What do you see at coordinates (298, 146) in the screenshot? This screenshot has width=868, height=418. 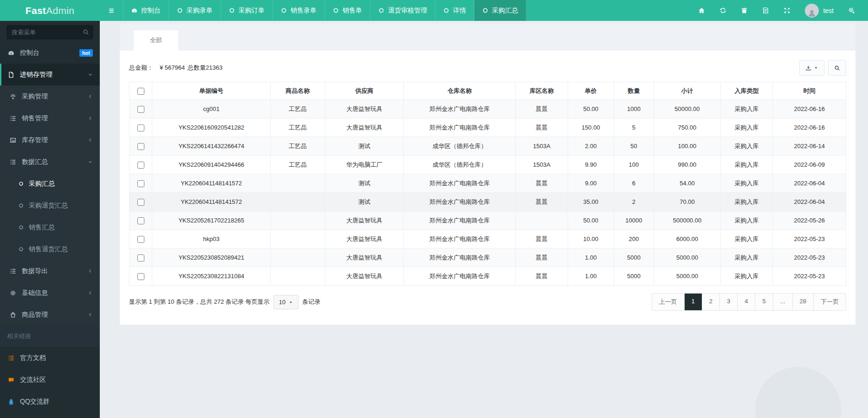 I see `table-cell: 工艺品` at bounding box center [298, 146].